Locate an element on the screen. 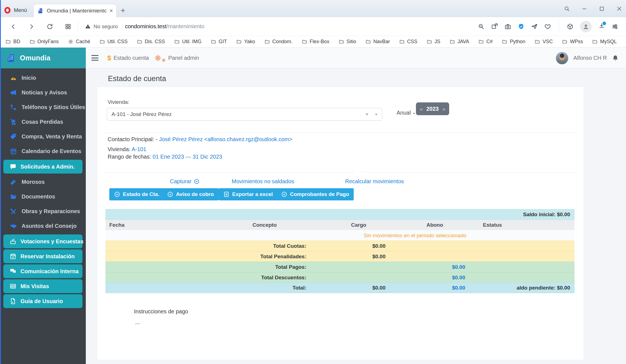  speed-dial-icon is located at coordinates (68, 27).